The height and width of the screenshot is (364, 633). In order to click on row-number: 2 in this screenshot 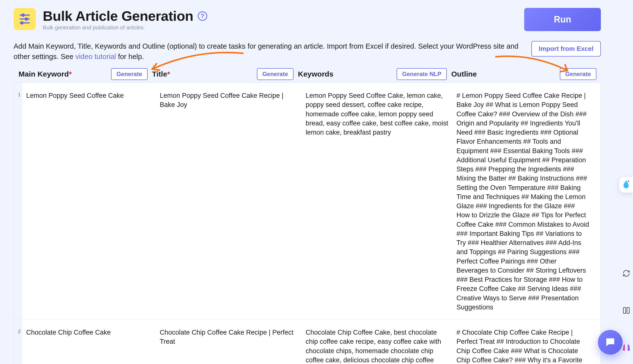, I will do `click(18, 342)`.